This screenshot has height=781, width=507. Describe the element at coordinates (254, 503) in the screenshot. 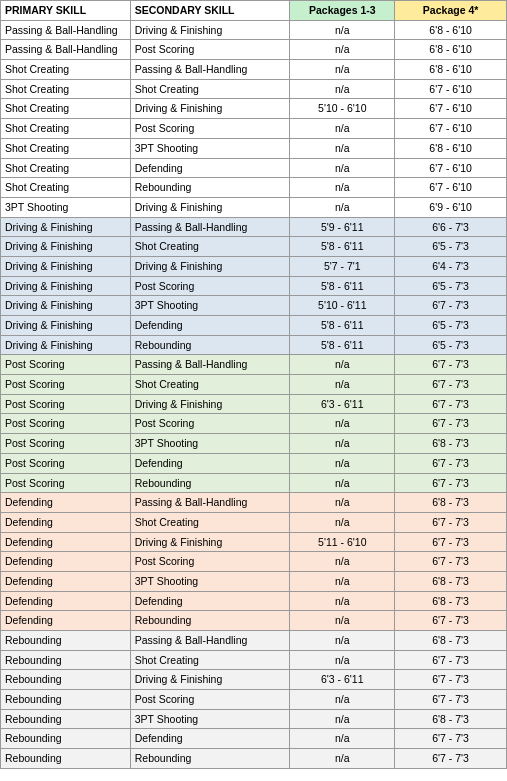

I see `table-row: DefendingPassing & Ball-Handlingn/a6'8 -…` at that location.